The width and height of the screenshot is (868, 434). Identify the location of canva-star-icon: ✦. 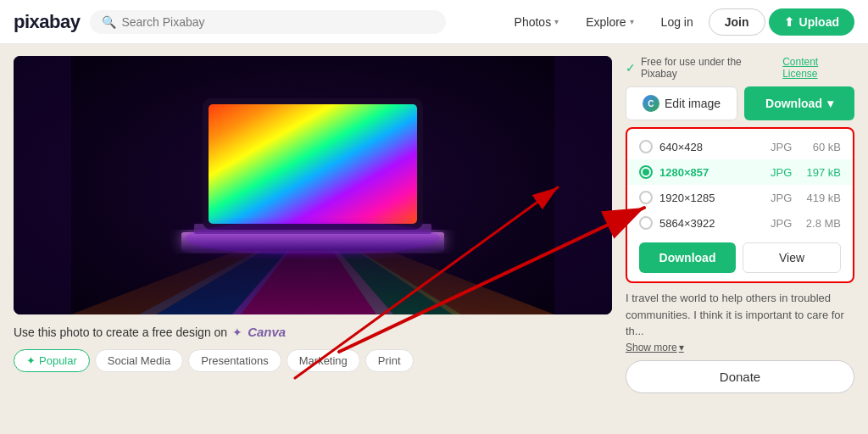
(237, 332).